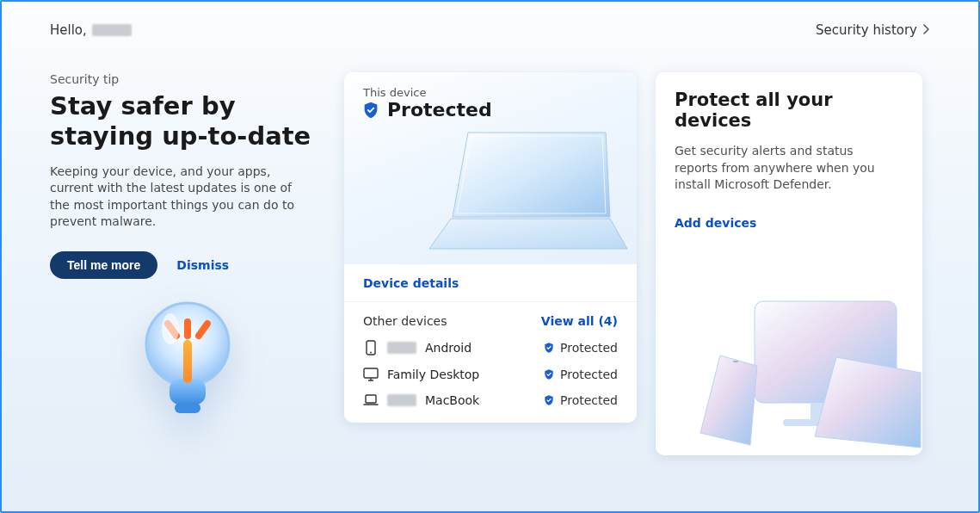  I want to click on add-devices-link: Add devices, so click(716, 223).